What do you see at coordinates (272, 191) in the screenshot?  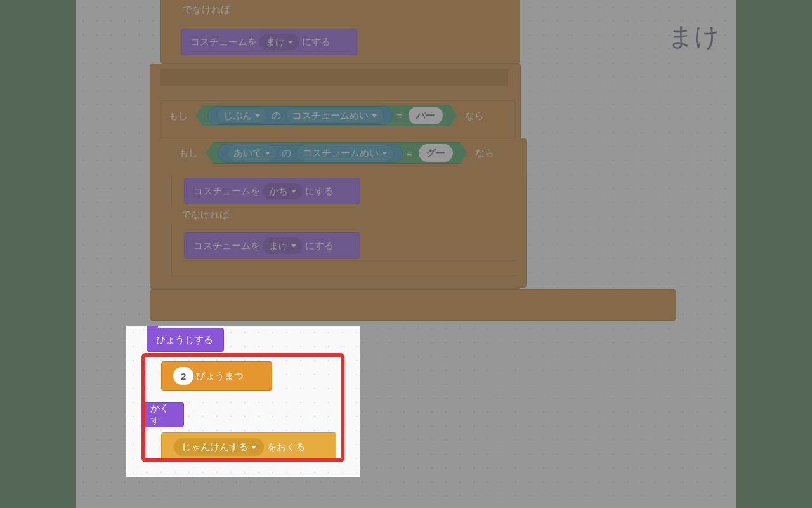 I see `set-costume-block-kachi: コスチュームを かち にする` at bounding box center [272, 191].